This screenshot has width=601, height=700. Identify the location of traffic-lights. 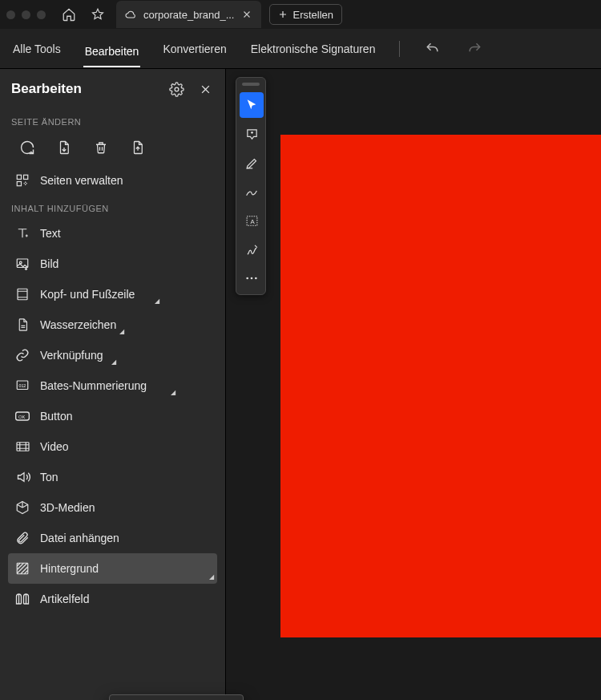
(26, 14).